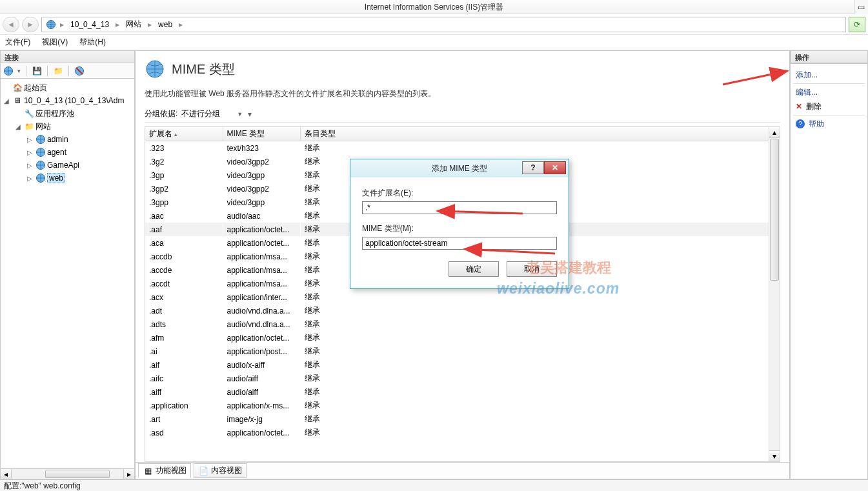 This screenshot has height=491, width=868. What do you see at coordinates (800, 124) in the screenshot?
I see `help-icon: ?` at bounding box center [800, 124].